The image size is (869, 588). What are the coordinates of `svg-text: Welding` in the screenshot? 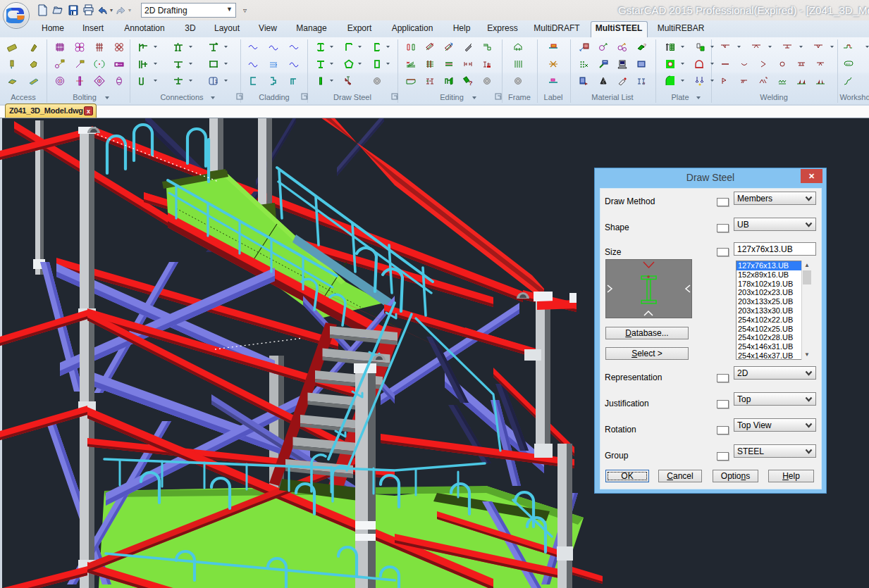 It's located at (774, 97).